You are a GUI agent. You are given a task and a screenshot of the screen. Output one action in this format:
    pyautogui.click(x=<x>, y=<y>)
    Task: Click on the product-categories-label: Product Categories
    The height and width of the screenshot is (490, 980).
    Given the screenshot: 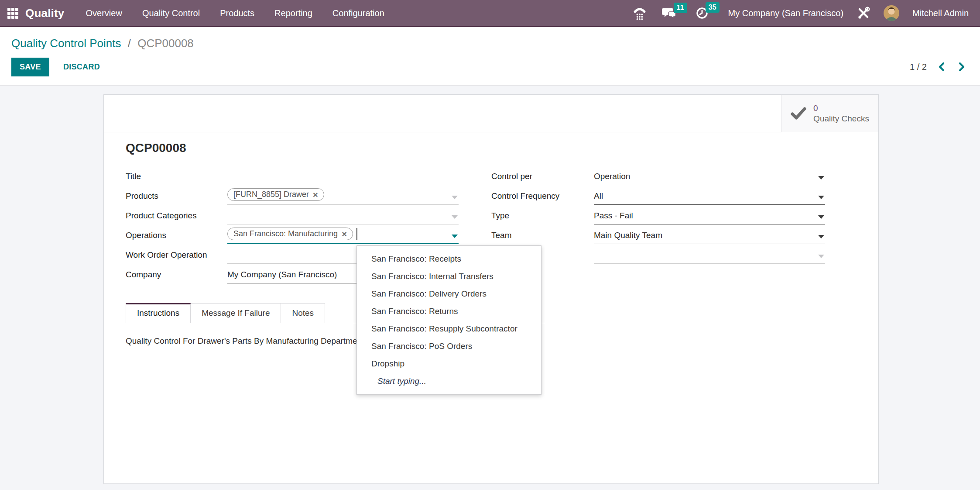 What is the action you would take?
    pyautogui.click(x=176, y=215)
    